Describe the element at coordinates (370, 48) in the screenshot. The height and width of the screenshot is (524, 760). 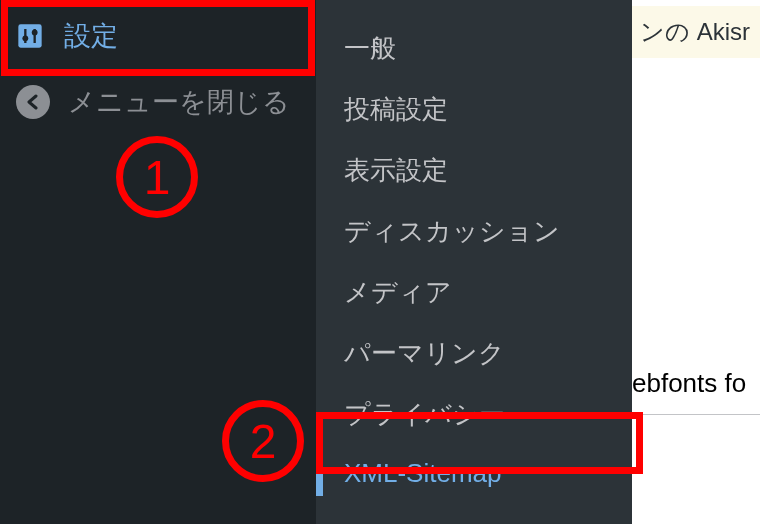
I see `submenu-label: 一般` at that location.